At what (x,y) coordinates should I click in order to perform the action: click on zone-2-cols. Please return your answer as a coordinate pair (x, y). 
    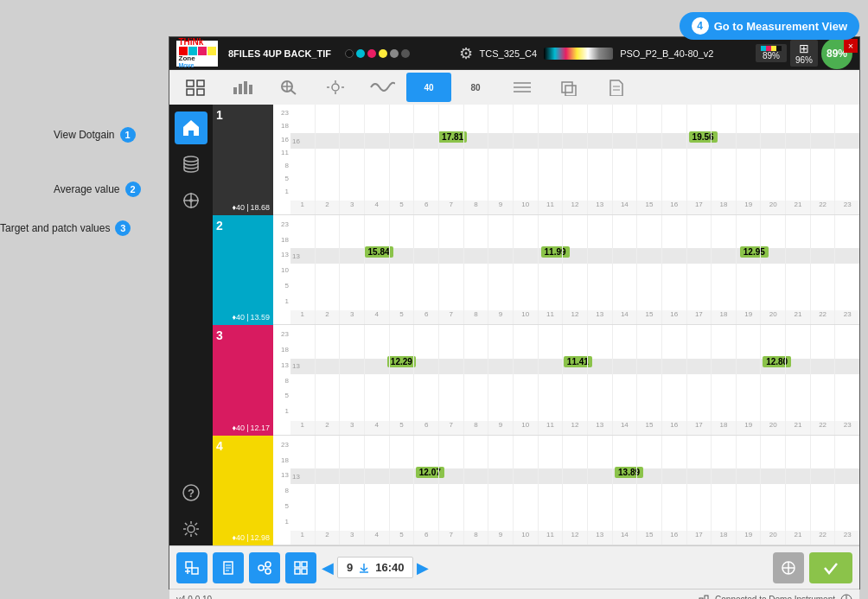
    Looking at the image, I should click on (575, 263).